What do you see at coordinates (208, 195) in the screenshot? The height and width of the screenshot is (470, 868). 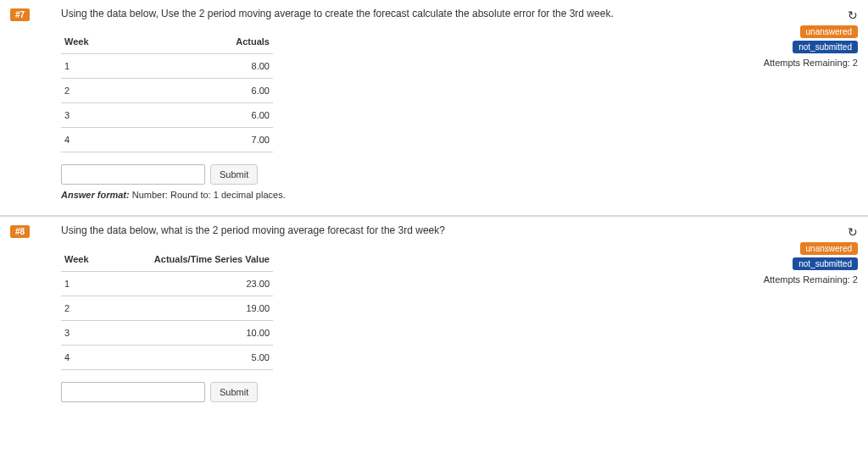 I see `answer-format-text: Number: Round to: 1 decimal places.` at bounding box center [208, 195].